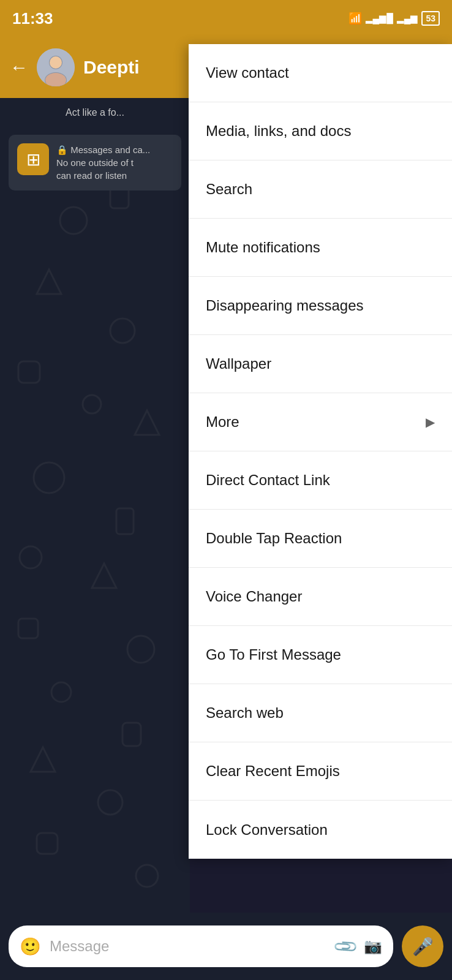  What do you see at coordinates (56, 67) in the screenshot?
I see `avatar` at bounding box center [56, 67].